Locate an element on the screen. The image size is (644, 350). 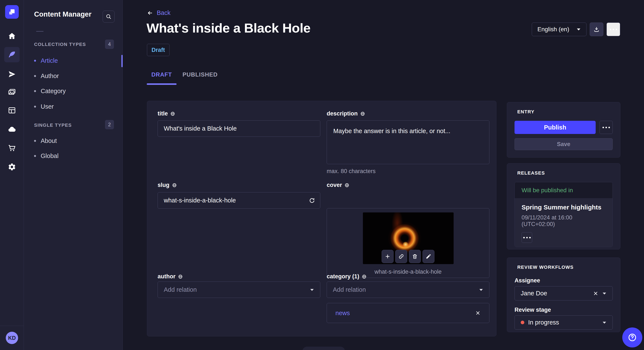
stage-value: In progress is located at coordinates (564, 323).